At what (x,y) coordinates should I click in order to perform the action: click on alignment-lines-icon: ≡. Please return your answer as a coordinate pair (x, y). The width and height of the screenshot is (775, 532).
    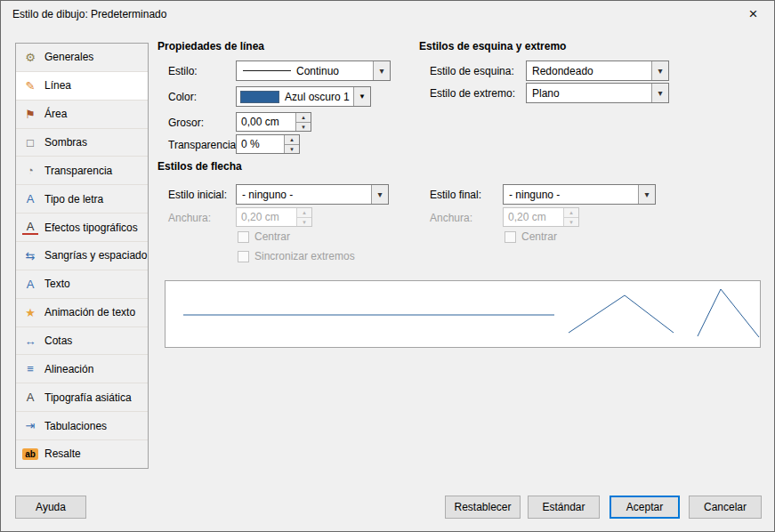
    Looking at the image, I should click on (30, 368).